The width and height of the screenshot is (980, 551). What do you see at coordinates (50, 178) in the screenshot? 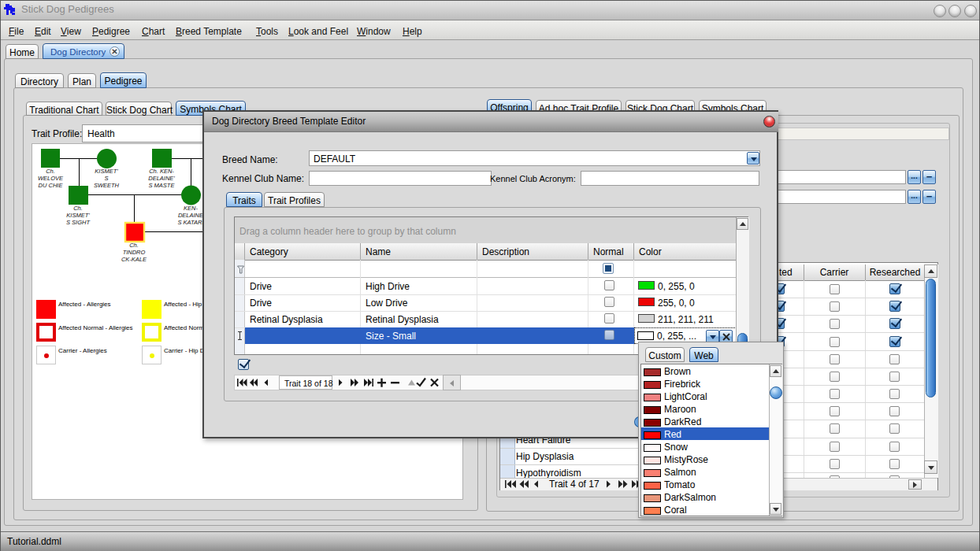
I see `svg-text: WELOVE` at bounding box center [50, 178].